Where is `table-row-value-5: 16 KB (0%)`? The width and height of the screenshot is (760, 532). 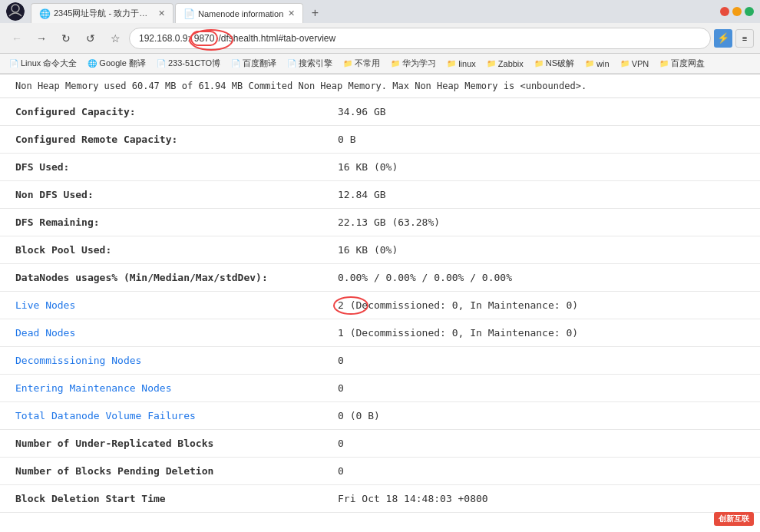
table-row-value-5: 16 KB (0%) is located at coordinates (541, 250).